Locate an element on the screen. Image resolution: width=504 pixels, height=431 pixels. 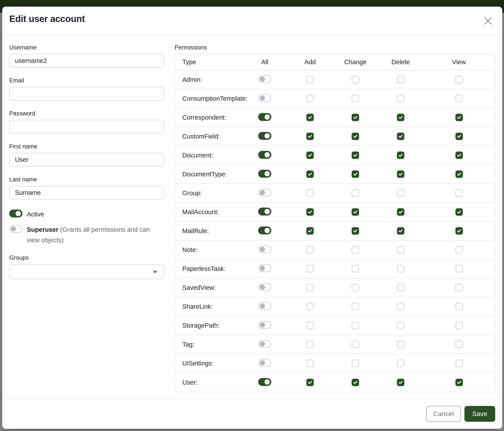
last-name-input is located at coordinates (87, 193).